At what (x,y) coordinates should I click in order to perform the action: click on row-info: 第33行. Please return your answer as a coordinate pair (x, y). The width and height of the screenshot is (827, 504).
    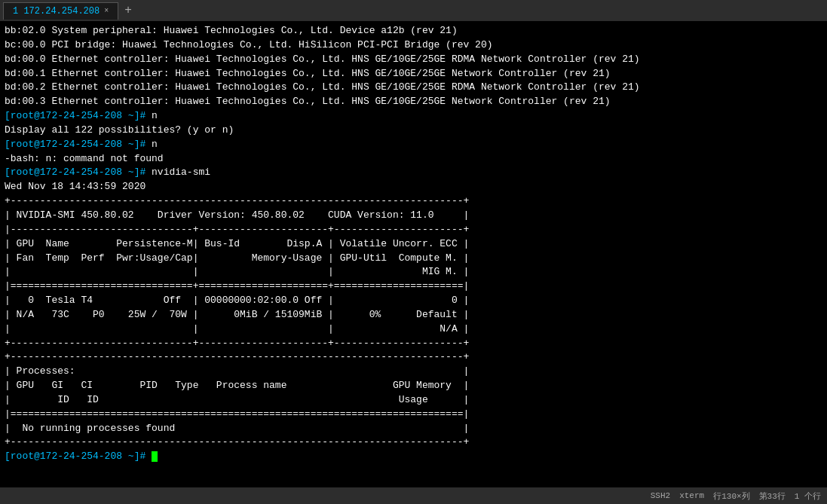
    Looking at the image, I should click on (772, 496).